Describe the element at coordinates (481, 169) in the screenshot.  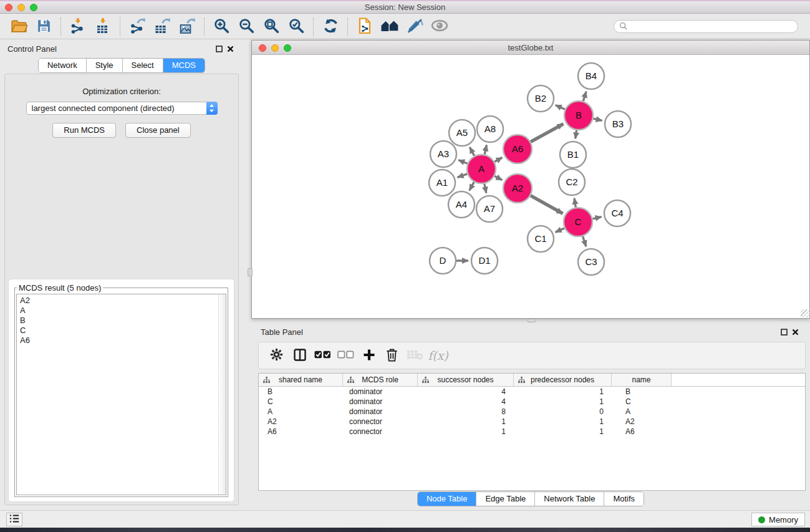
I see `graph-node-A: A` at that location.